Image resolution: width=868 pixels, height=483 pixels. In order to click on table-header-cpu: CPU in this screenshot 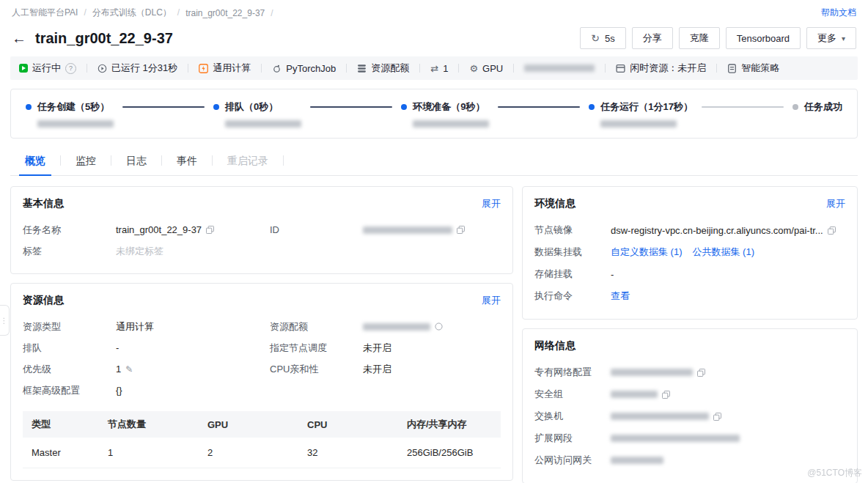, I will do `click(348, 424)`.